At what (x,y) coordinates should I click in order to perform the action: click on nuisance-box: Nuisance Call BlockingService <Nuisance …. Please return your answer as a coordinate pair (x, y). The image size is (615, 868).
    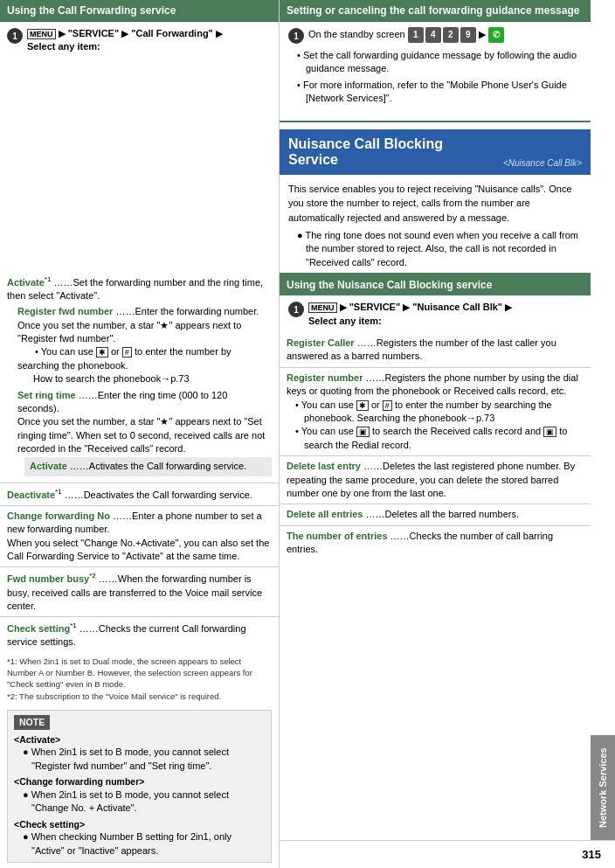
    Looking at the image, I should click on (435, 152).